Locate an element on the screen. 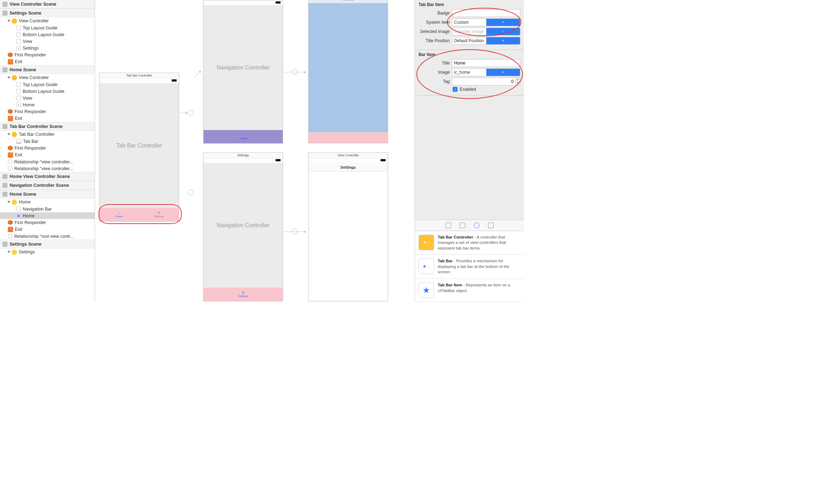  scene-icon is located at coordinates (5, 69).